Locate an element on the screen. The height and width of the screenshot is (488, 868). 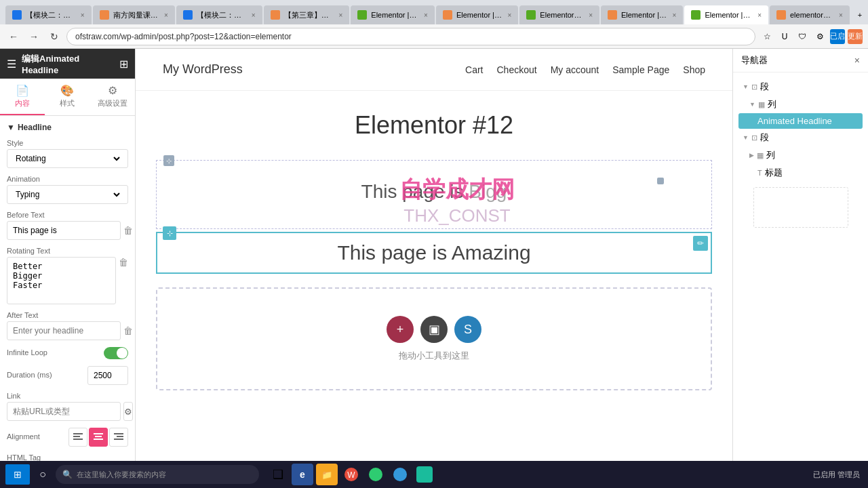
menu-icon: ☰ is located at coordinates (12, 64).